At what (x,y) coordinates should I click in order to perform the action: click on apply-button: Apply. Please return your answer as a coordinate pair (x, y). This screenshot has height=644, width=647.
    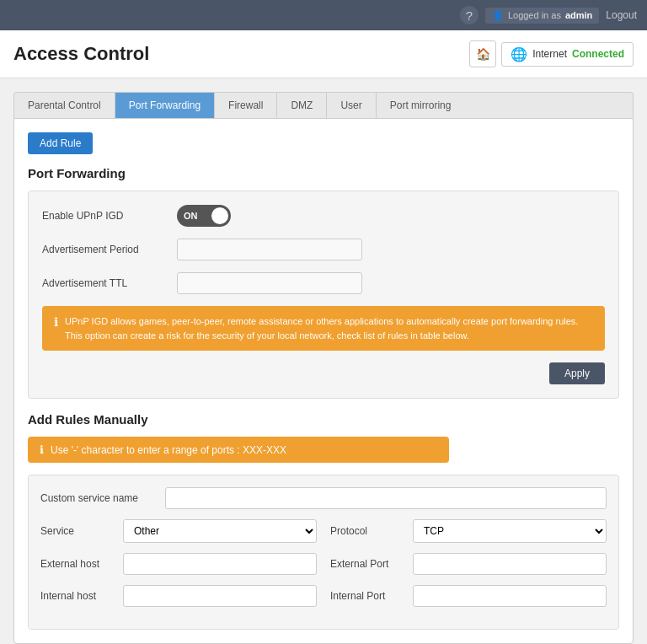
    Looking at the image, I should click on (577, 373).